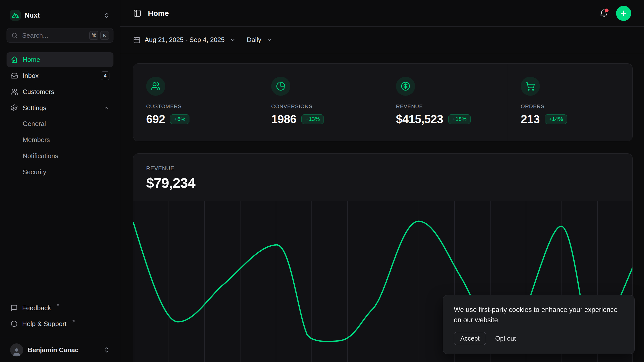 This screenshot has width=644, height=362. I want to click on stat-value: 1986, so click(284, 119).